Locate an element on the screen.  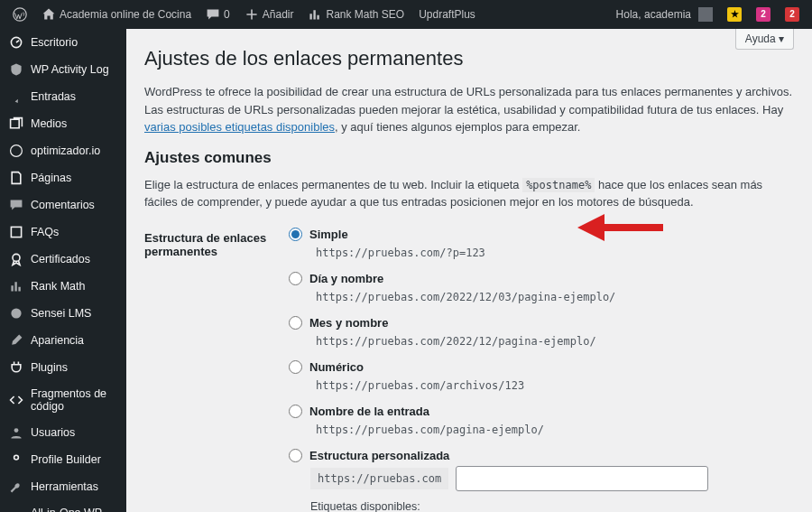
radio-day-name-label: Día y nombre is located at coordinates (346, 278).